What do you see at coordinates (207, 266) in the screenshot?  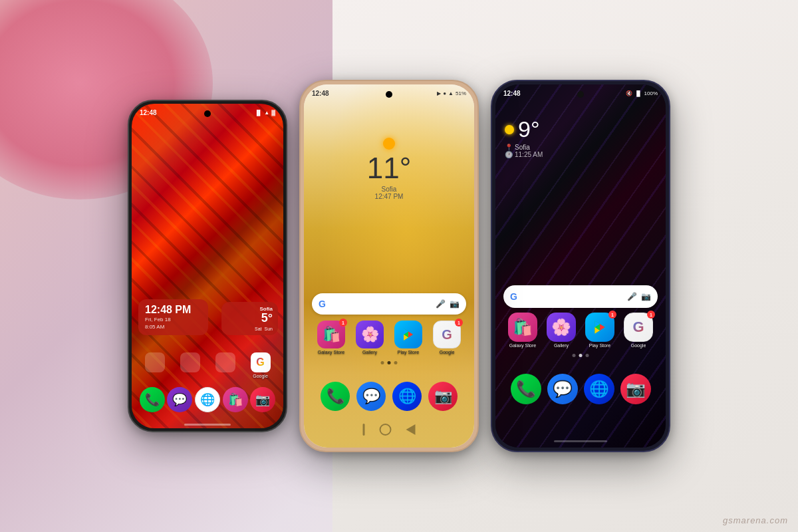 I see `overlay-left` at bounding box center [207, 266].